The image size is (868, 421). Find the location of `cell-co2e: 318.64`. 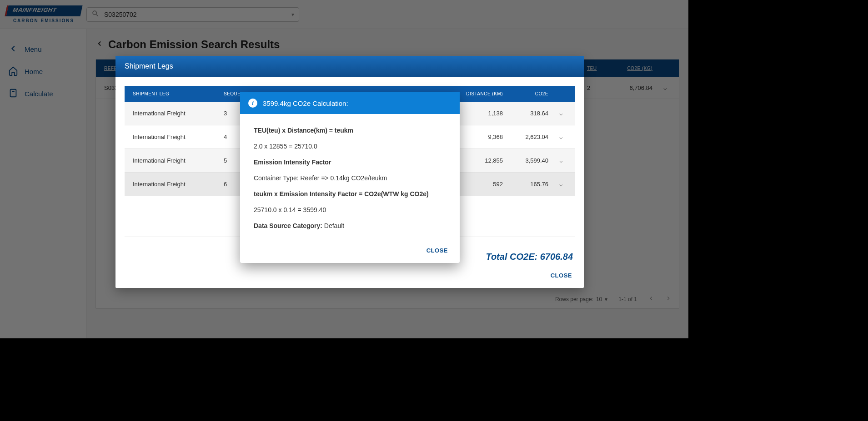

cell-co2e: 318.64 is located at coordinates (529, 114).